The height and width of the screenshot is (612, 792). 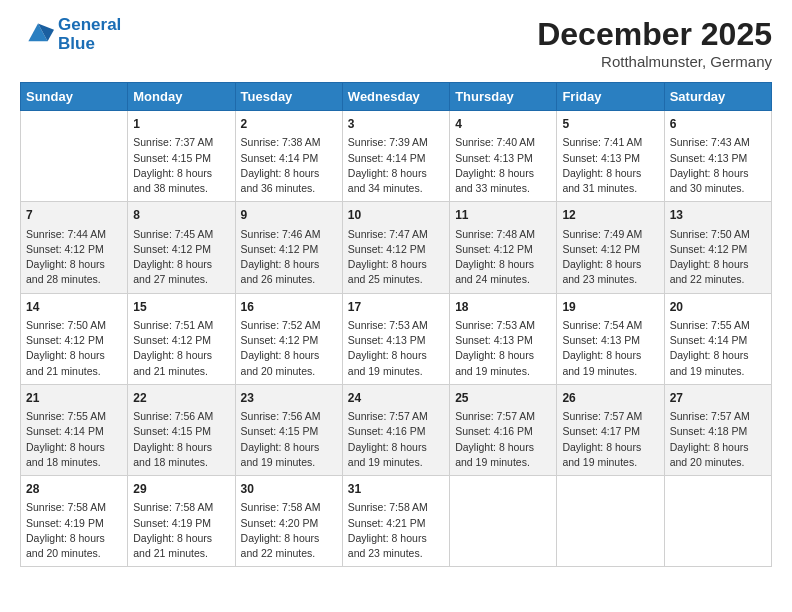 I want to click on day-info: Sunrise: 7:54 AM, so click(x=610, y=326).